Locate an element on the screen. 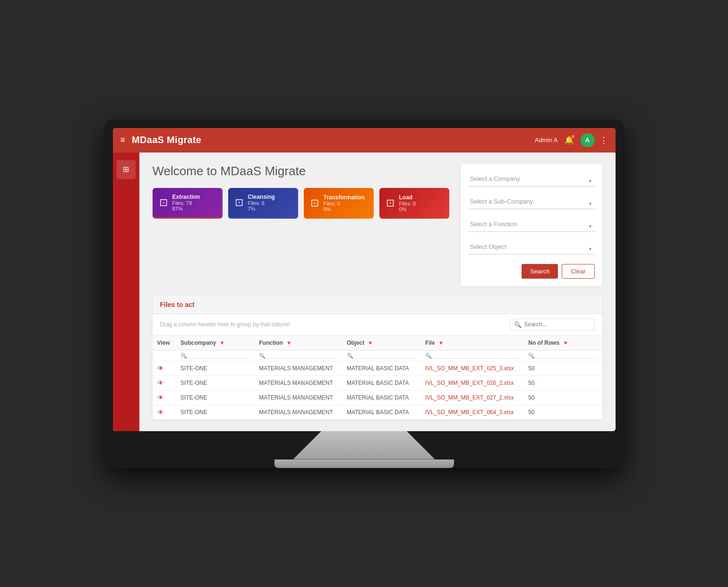 The height and width of the screenshot is (587, 728). function-filter-icon: ▼ is located at coordinates (289, 343).